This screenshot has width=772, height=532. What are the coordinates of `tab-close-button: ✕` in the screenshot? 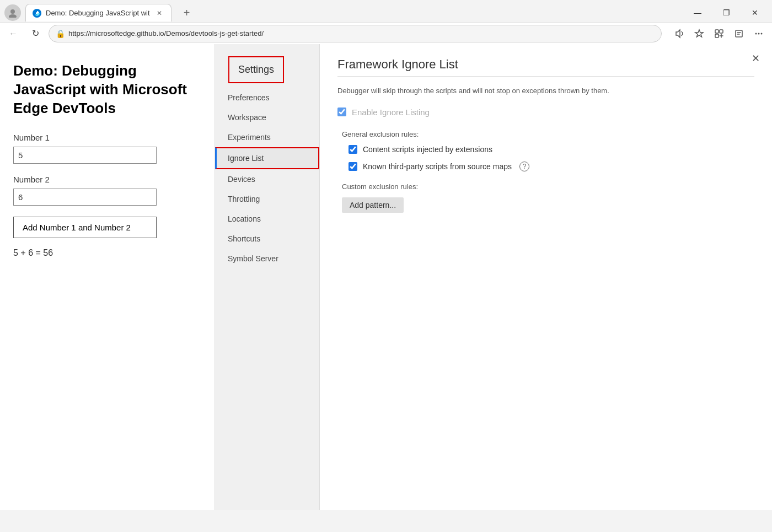 It's located at (159, 13).